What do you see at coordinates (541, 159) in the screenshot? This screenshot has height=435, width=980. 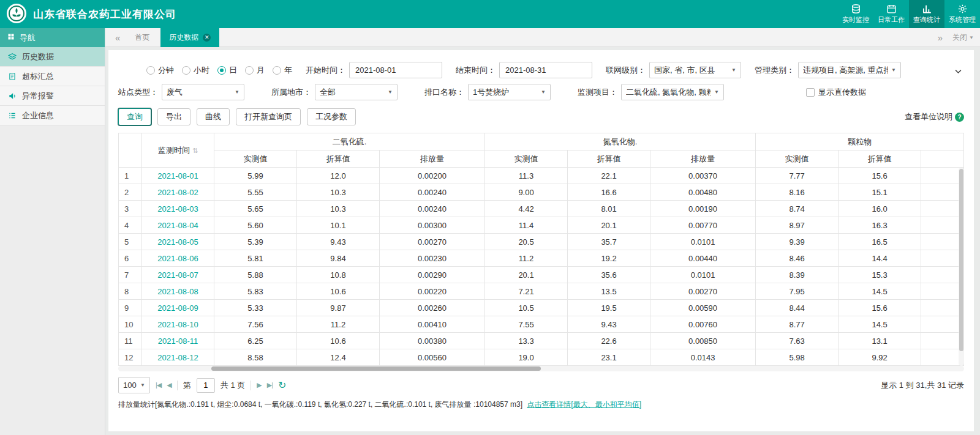 I see `table-sub-header-row: 实测值 折算值 排放量 实测值 折算值 排放量 实测值 折算值` at bounding box center [541, 159].